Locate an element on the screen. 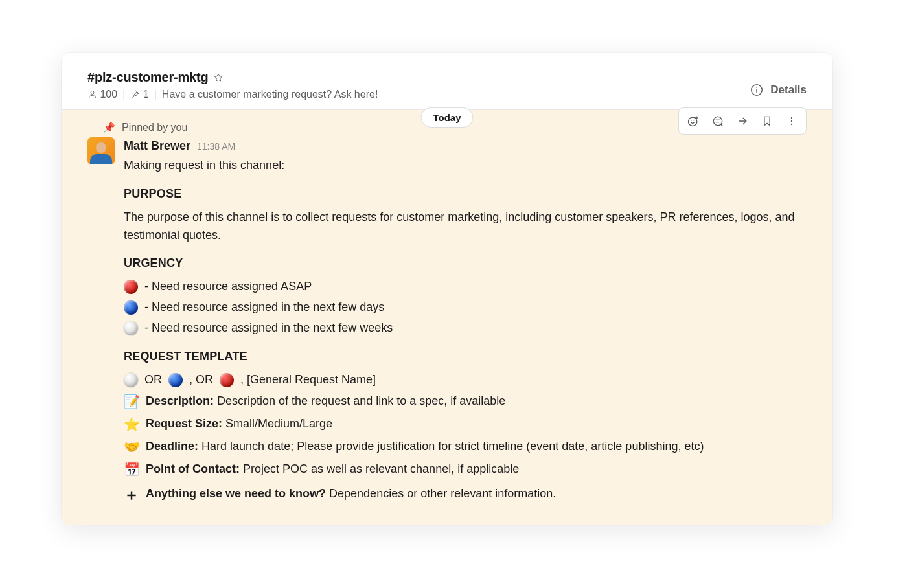 The width and height of the screenshot is (907, 588). channel-name: #plz-customer-mktg is located at coordinates (148, 78).